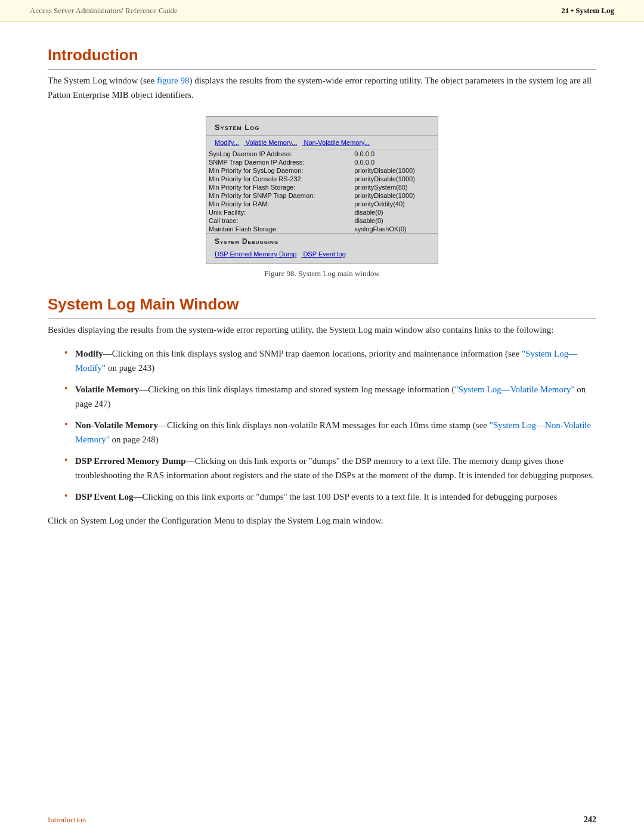 Image resolution: width=644 pixels, height=833 pixels. I want to click on list-item-dsp-dump: DSP Errored Memory Dump—Clicking on this…, so click(330, 468).